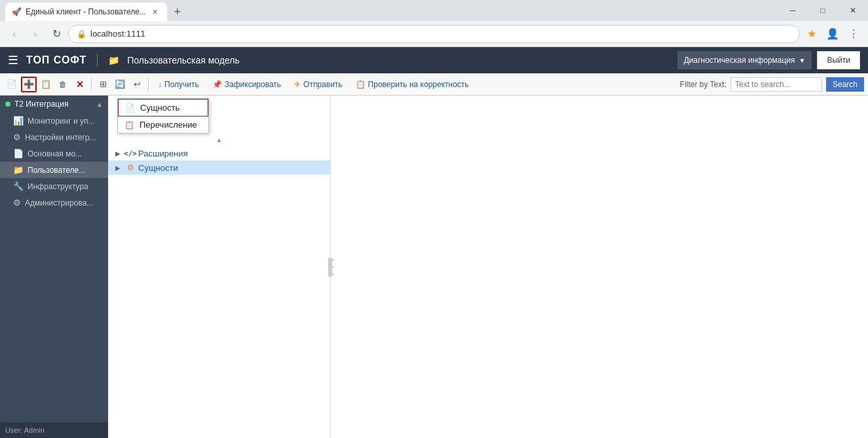 The height and width of the screenshot is (438, 868). I want to click on hamburger-icon: ☰, so click(13, 60).